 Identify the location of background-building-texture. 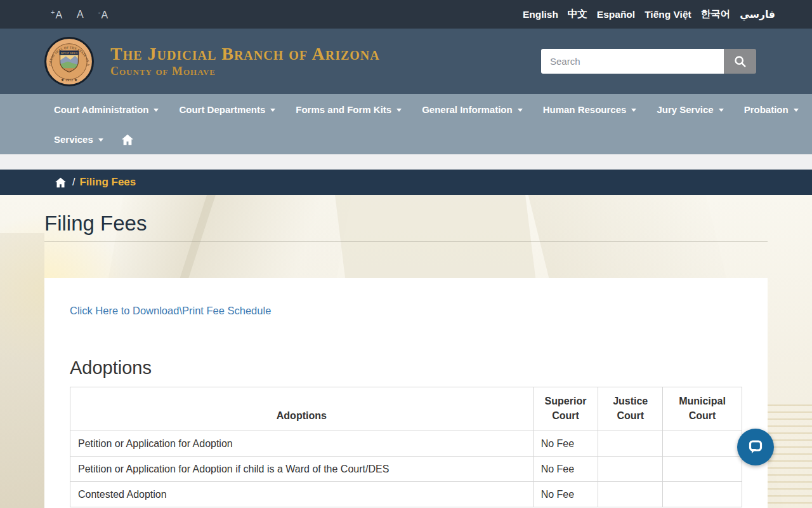
(789, 456).